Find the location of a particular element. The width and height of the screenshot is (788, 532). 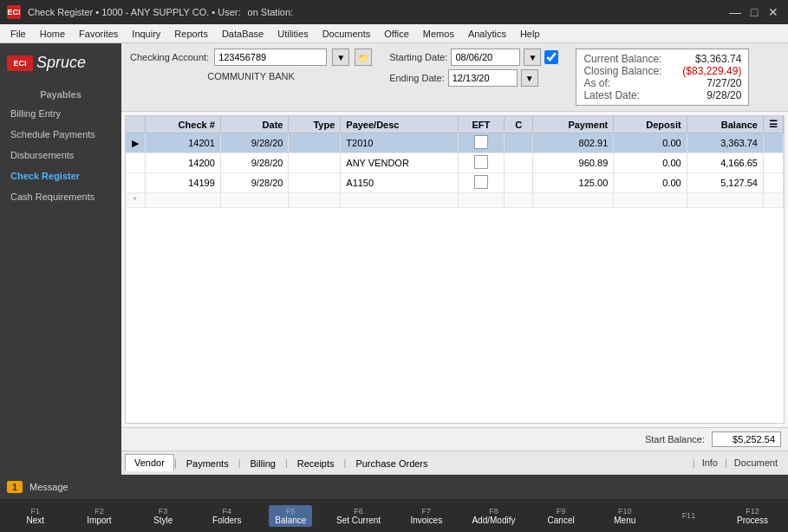

status-badge: 1 is located at coordinates (15, 487).